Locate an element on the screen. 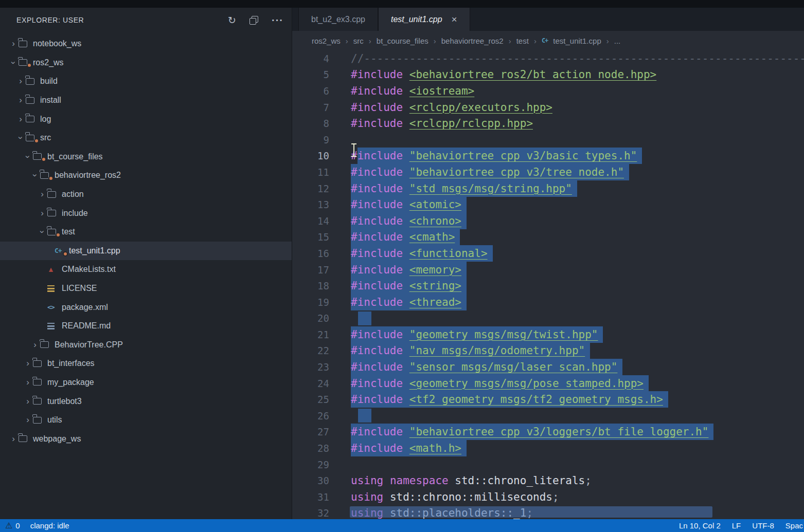 This screenshot has width=804, height=532. code-line-6: 6#include <iostream> is located at coordinates (548, 91).